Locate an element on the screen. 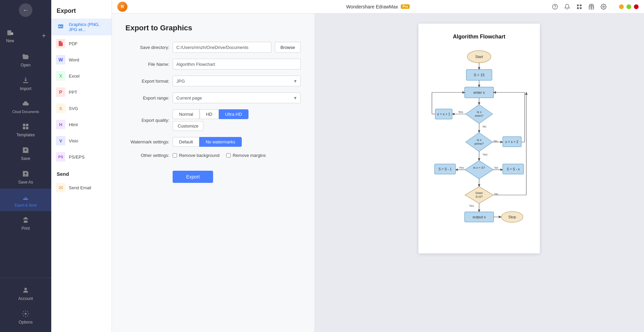 The width and height of the screenshot is (644, 332). watermark-none-button: No watermarks is located at coordinates (221, 142).